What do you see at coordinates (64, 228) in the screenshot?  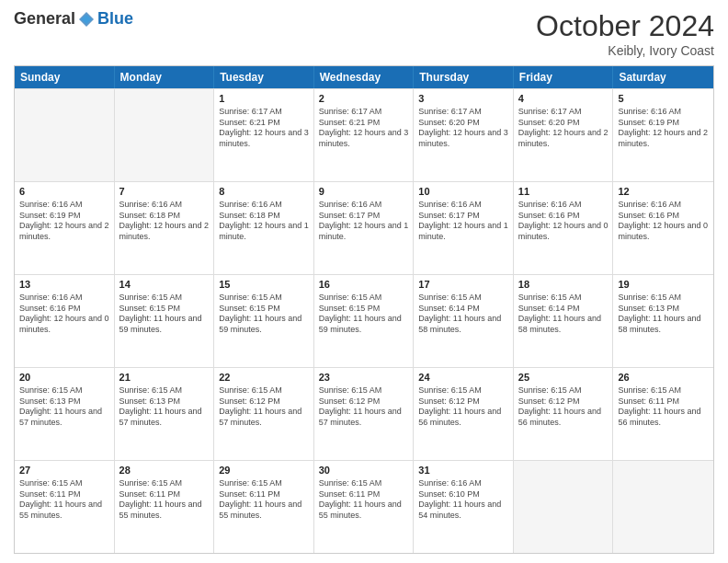 I see `day-cell-6: 6Sunrise: 6:16 AM Sunset: 6:19 PM Daylig…` at bounding box center [64, 228].